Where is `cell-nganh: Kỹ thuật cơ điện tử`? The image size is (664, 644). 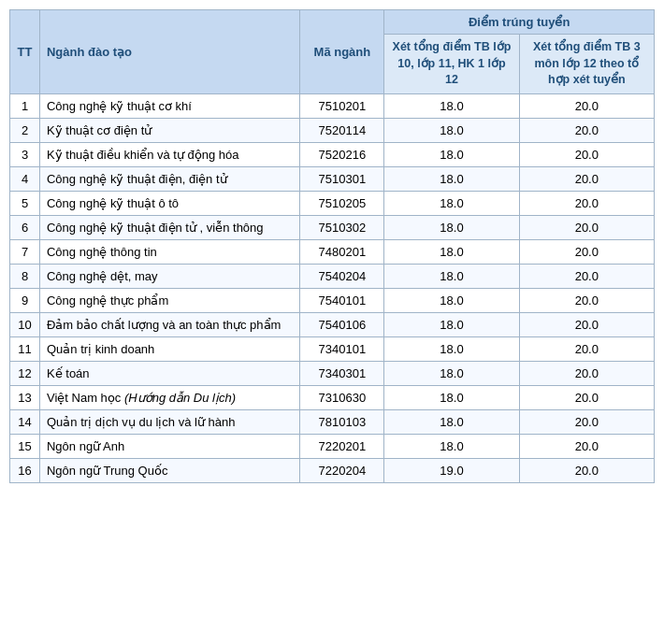 cell-nganh: Kỹ thuật cơ điện tử is located at coordinates (170, 130).